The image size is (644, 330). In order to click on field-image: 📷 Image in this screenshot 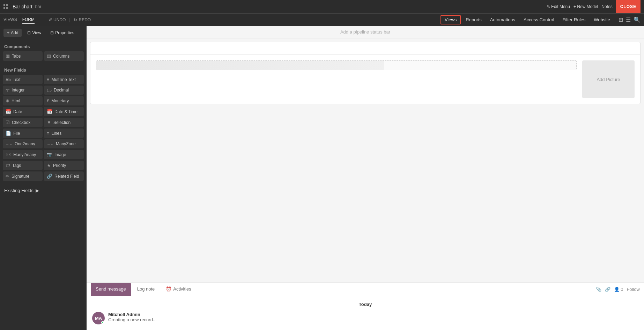, I will do `click(64, 154)`.